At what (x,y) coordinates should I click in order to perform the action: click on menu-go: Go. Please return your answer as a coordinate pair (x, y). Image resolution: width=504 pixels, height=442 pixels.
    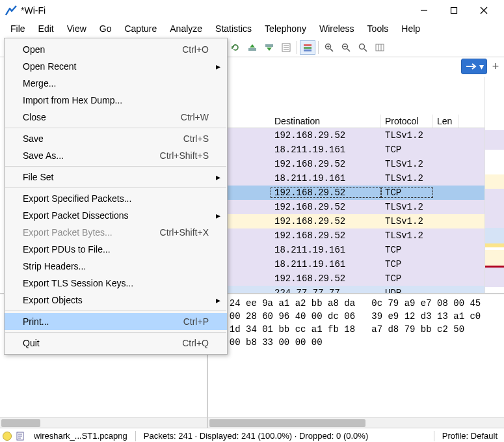
    Looking at the image, I should click on (105, 29).